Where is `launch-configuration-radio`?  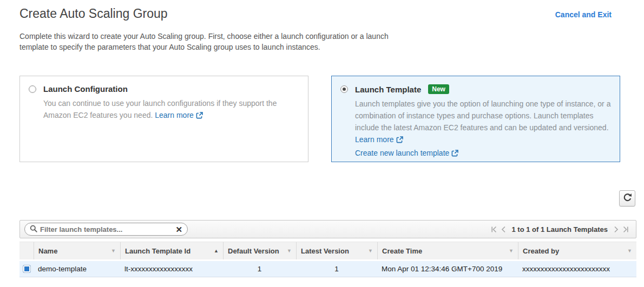
launch-configuration-radio is located at coordinates (32, 89).